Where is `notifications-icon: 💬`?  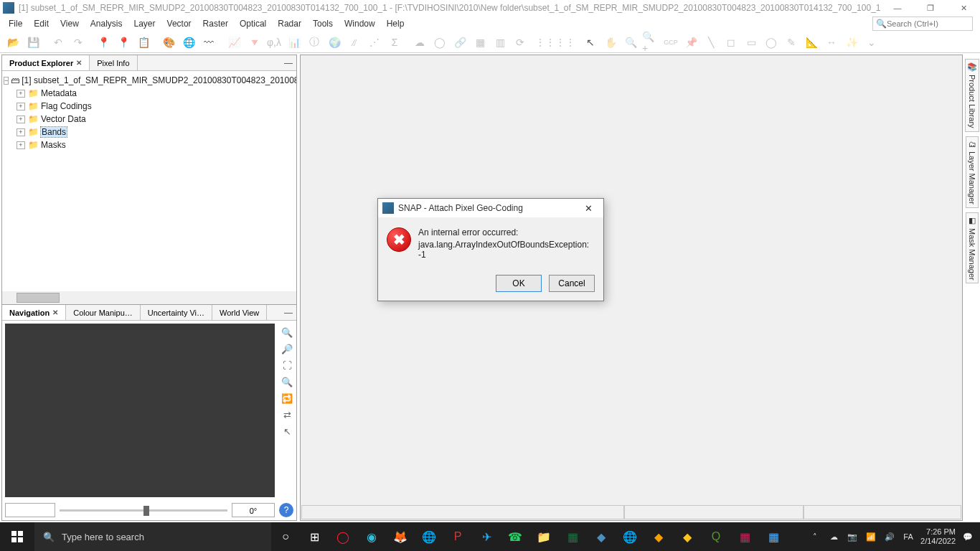
notifications-icon: 💬 is located at coordinates (968, 537).